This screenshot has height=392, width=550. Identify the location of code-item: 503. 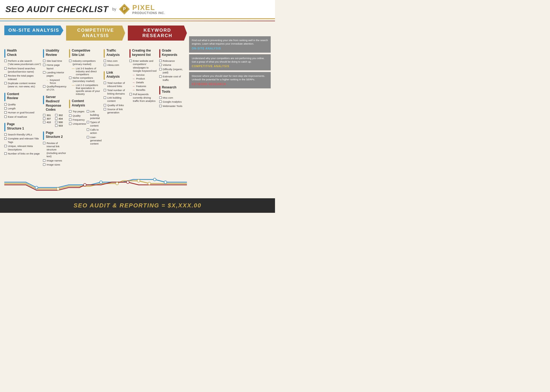
(61, 126).